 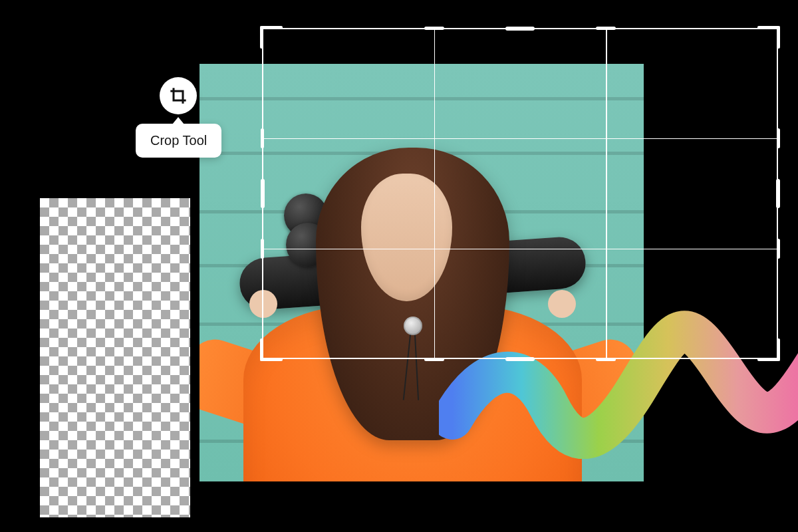 I want to click on crop-handle-bottom, so click(x=520, y=359).